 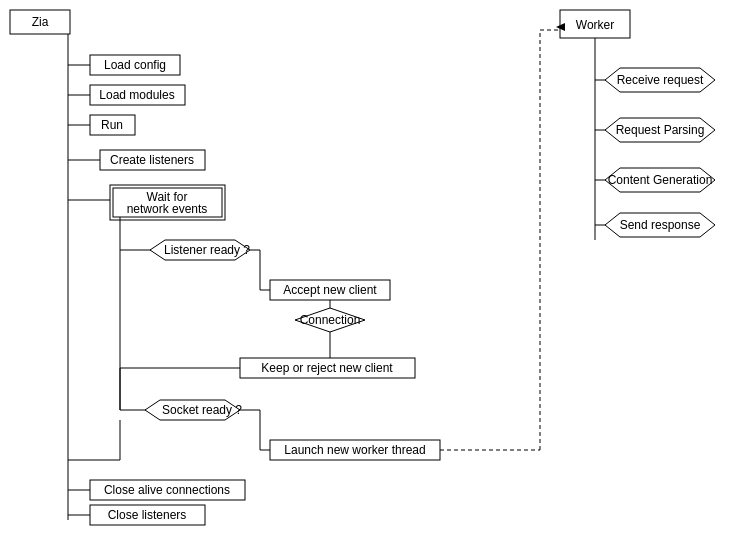 I want to click on worker-label: Worker, so click(x=595, y=25).